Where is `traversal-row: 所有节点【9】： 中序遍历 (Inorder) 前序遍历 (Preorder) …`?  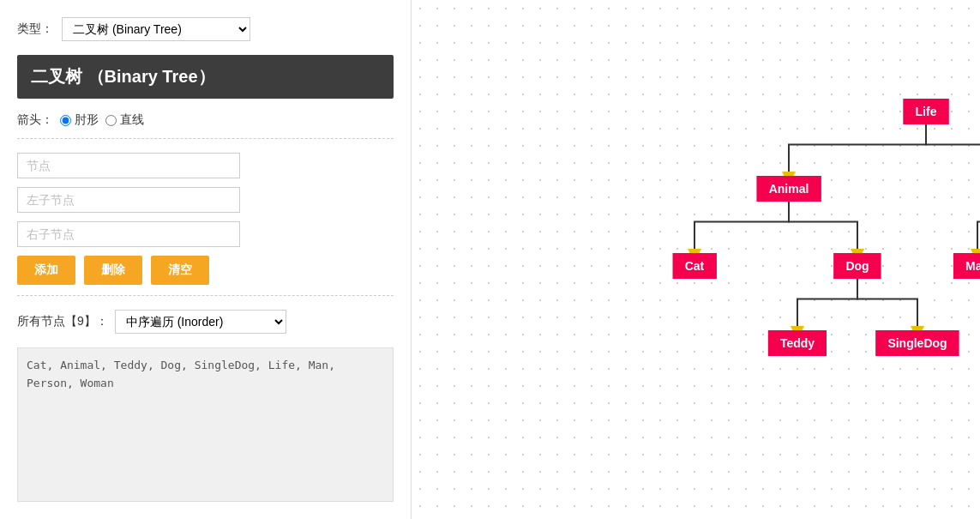 traversal-row: 所有节点【9】： 中序遍历 (Inorder) 前序遍历 (Preorder) … is located at coordinates (206, 322).